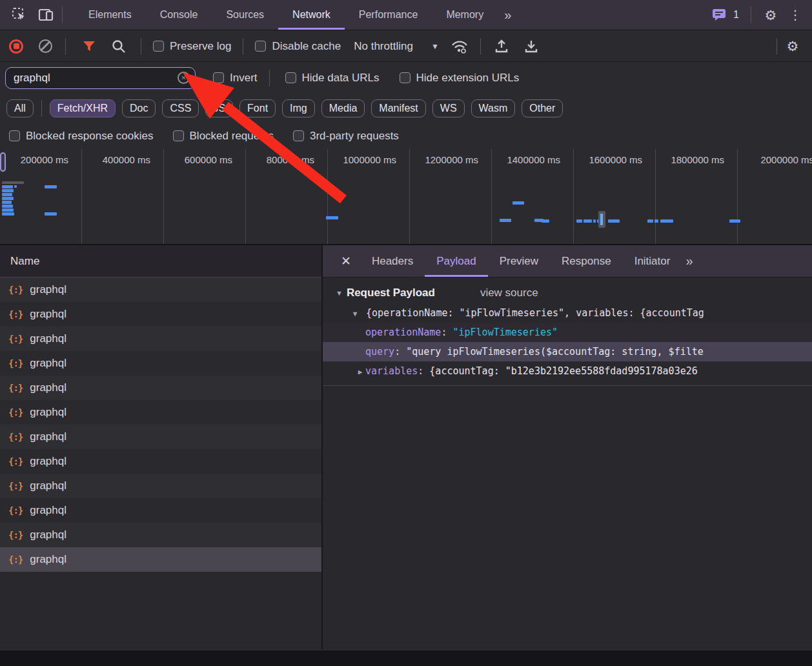  Describe the element at coordinates (509, 293) in the screenshot. I see `view-source-link: view source` at that location.